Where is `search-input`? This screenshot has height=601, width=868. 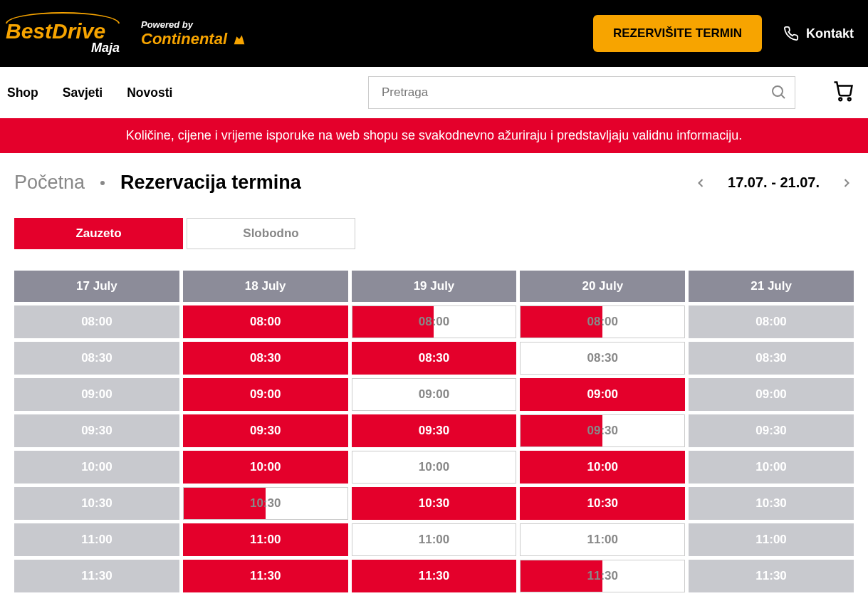 search-input is located at coordinates (582, 93).